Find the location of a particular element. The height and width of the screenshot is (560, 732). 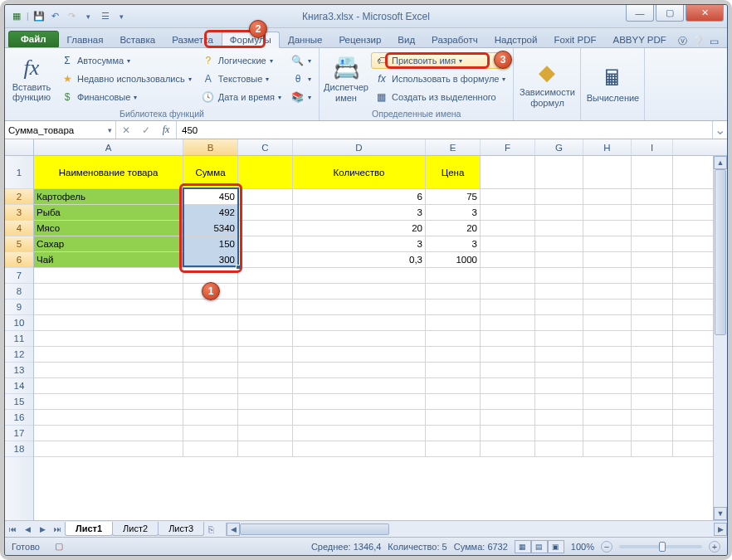

horizontal-scrollbar: ◀ ▶ is located at coordinates (476, 529).